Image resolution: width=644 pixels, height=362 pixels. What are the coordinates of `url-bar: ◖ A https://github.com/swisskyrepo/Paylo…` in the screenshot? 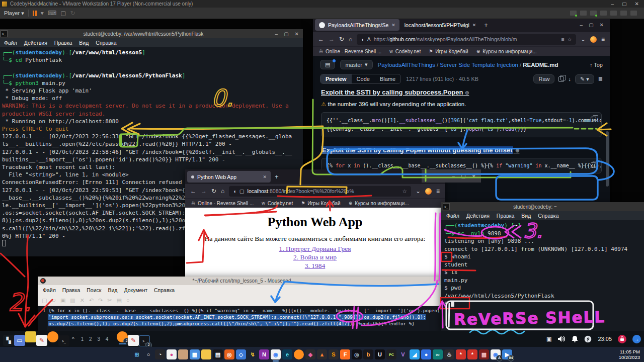 It's located at (466, 39).